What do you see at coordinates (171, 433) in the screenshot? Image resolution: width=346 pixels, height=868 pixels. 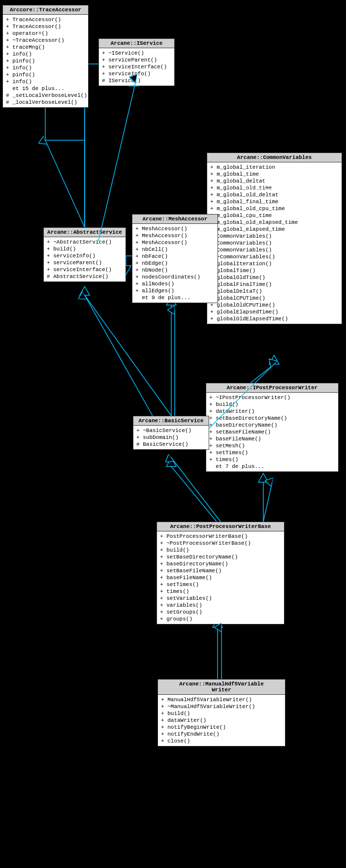 I see `basicservice-box: Arcane::BasicService + ~BasicService() +…` at bounding box center [171, 433].